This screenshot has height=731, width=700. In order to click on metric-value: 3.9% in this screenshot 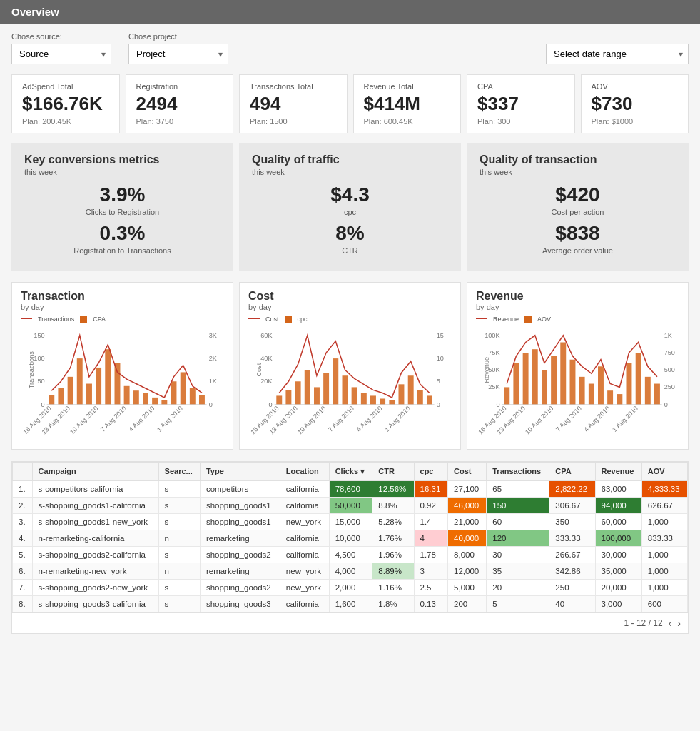, I will do `click(123, 195)`.